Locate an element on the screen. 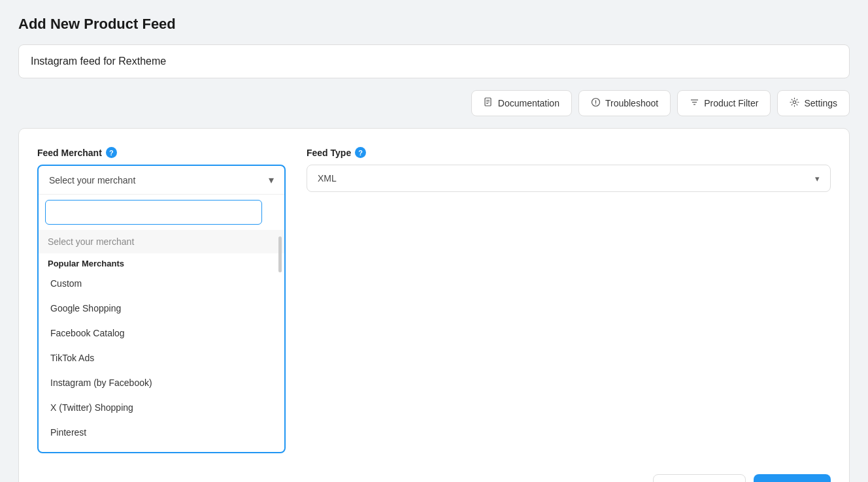 The height and width of the screenshot is (482, 868). doc-icon is located at coordinates (489, 103).